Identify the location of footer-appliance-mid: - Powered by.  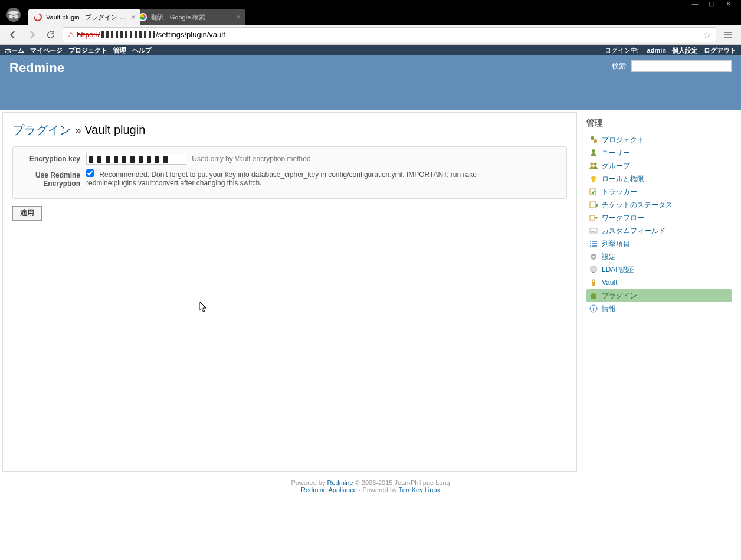
(378, 490).